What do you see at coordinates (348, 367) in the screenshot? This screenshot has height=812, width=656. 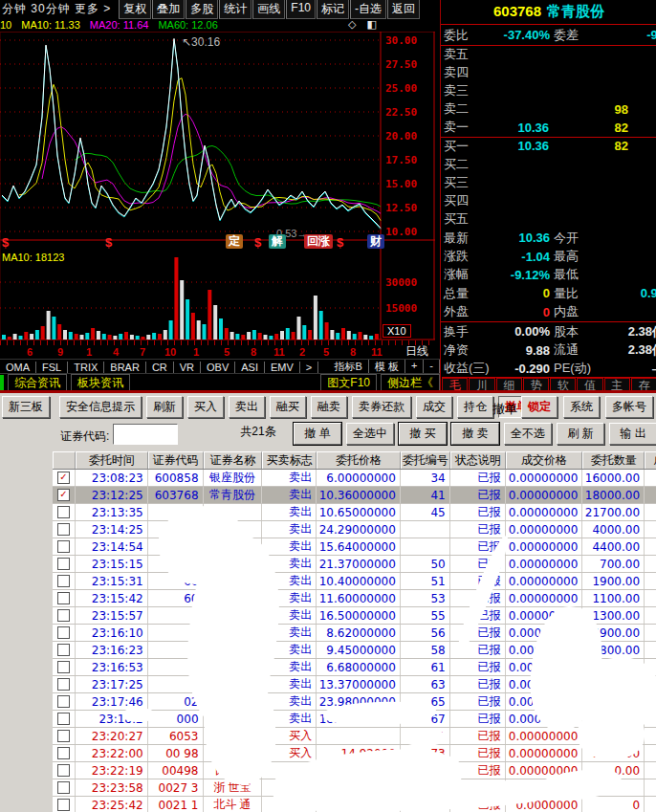 I see `indicator-tab-指标B: 指标B` at bounding box center [348, 367].